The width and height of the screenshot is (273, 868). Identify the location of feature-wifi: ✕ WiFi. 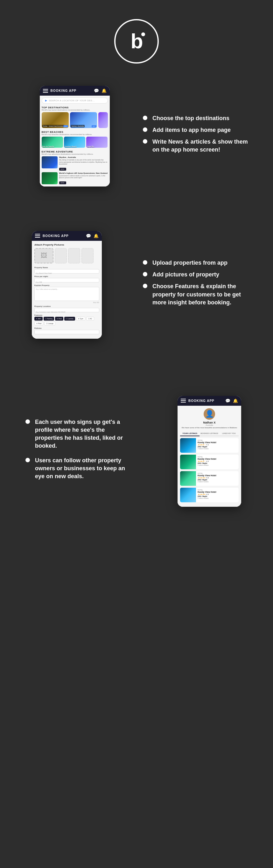
(38, 319).